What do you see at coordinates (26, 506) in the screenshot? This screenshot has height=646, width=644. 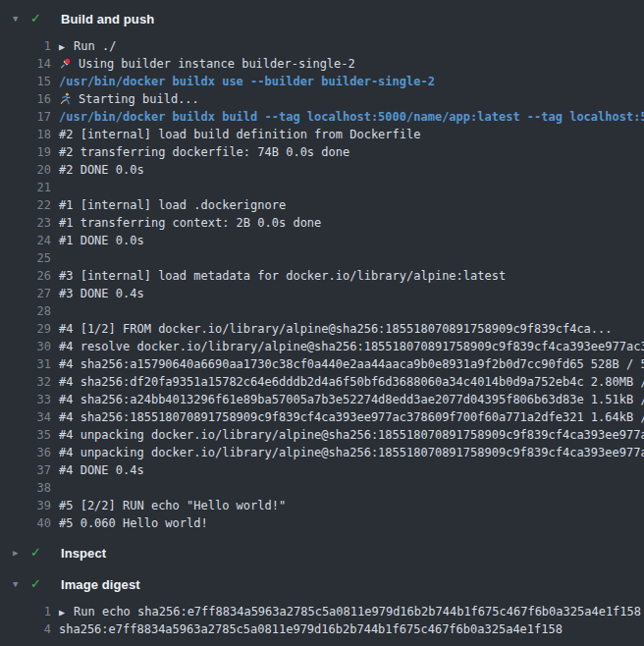 I see `line-number: 39` at bounding box center [26, 506].